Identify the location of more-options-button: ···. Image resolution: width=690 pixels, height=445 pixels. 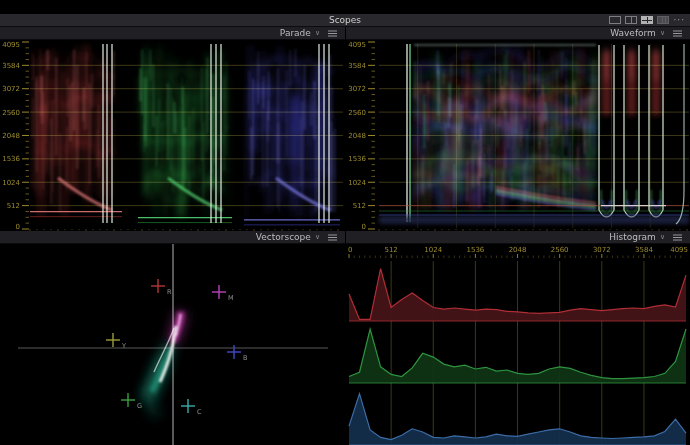
(679, 20).